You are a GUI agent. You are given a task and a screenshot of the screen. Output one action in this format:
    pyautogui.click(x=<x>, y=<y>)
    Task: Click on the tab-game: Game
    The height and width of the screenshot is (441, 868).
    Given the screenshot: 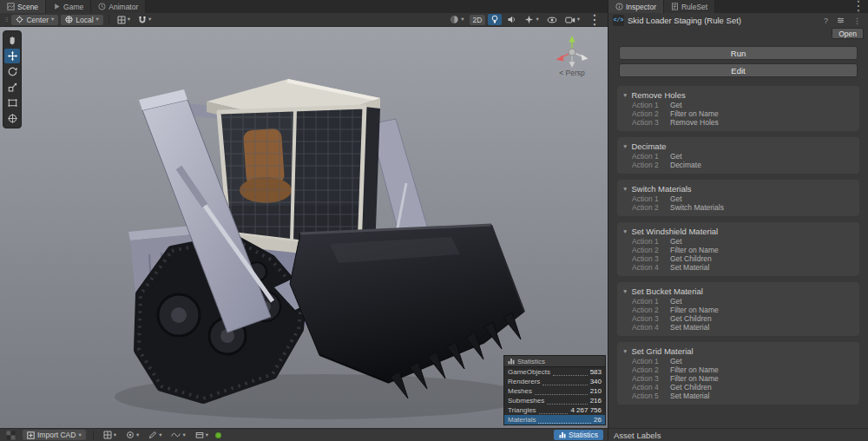 What is the action you would take?
    pyautogui.click(x=69, y=7)
    